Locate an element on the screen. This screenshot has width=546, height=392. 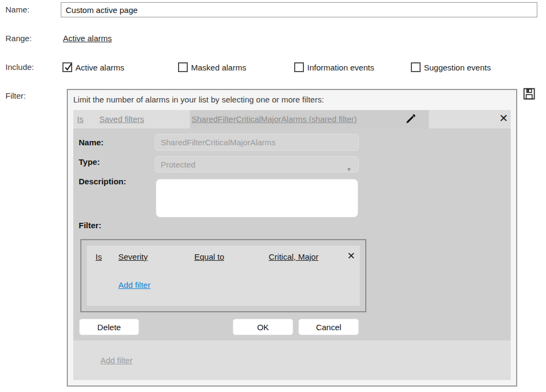
filter-label: Filter: is located at coordinates (16, 95).